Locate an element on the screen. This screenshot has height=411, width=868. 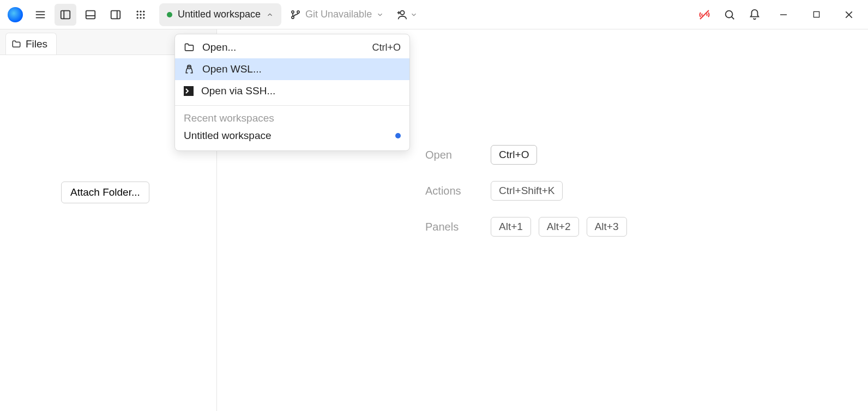
menu-item-open-label: Open... is located at coordinates (219, 47).